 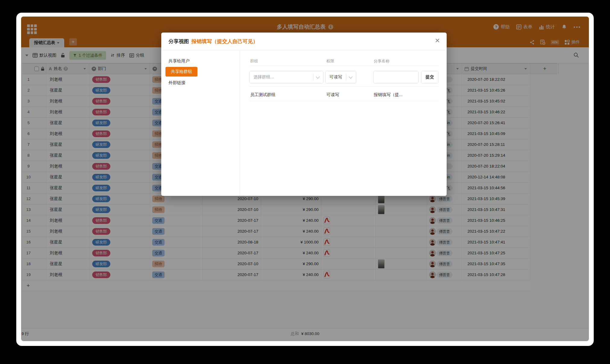 I want to click on permission-select: 可读写, so click(x=341, y=77).